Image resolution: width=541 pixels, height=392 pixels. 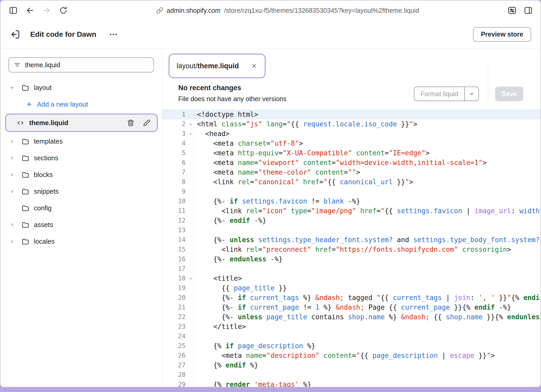 I want to click on code-line: 28, so click(x=351, y=375).